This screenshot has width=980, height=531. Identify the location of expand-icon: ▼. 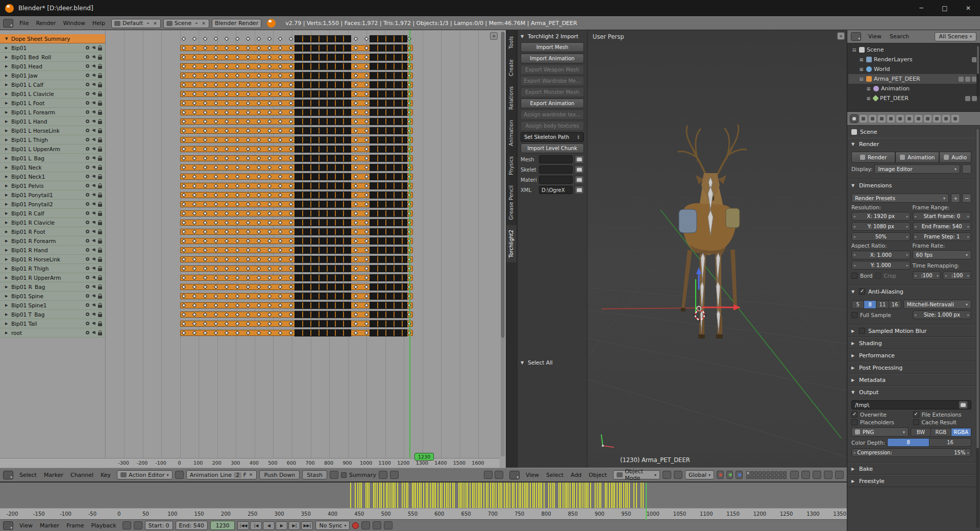
(8, 39).